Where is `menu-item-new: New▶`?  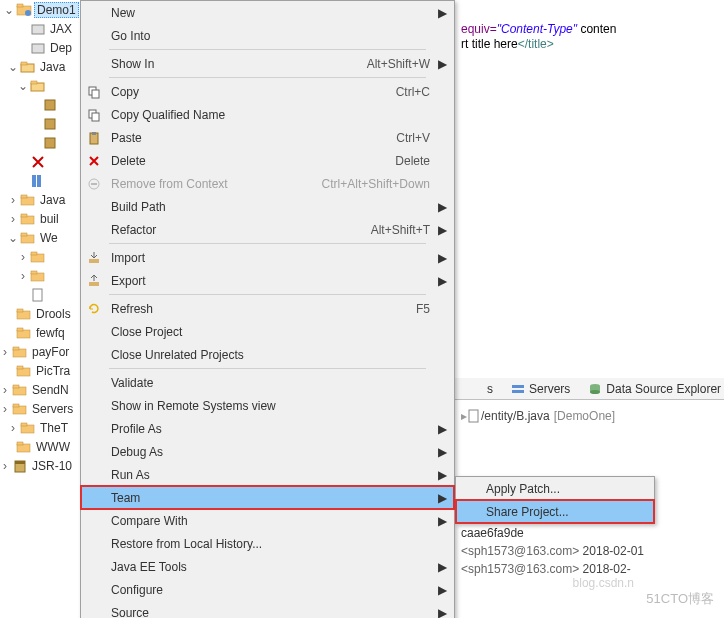
menu-item-new: New▶ is located at coordinates (268, 12).